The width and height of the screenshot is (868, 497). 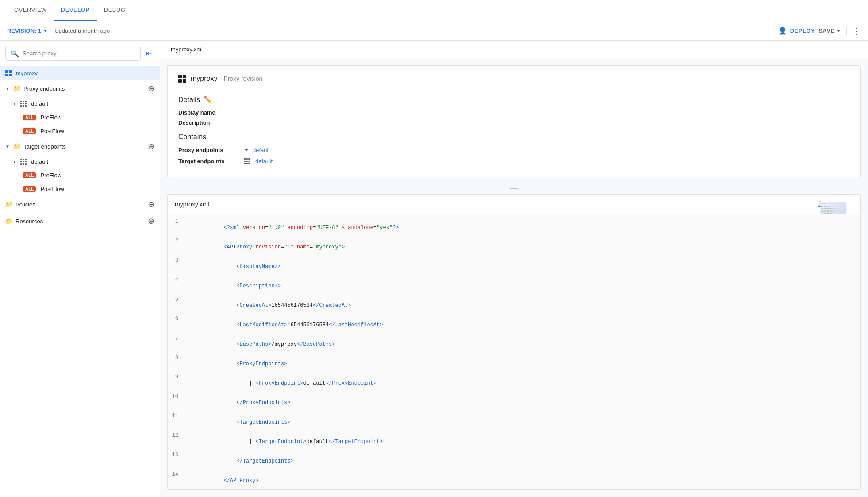 I want to click on chevron-down-icon-target: ▼, so click(x=8, y=147).